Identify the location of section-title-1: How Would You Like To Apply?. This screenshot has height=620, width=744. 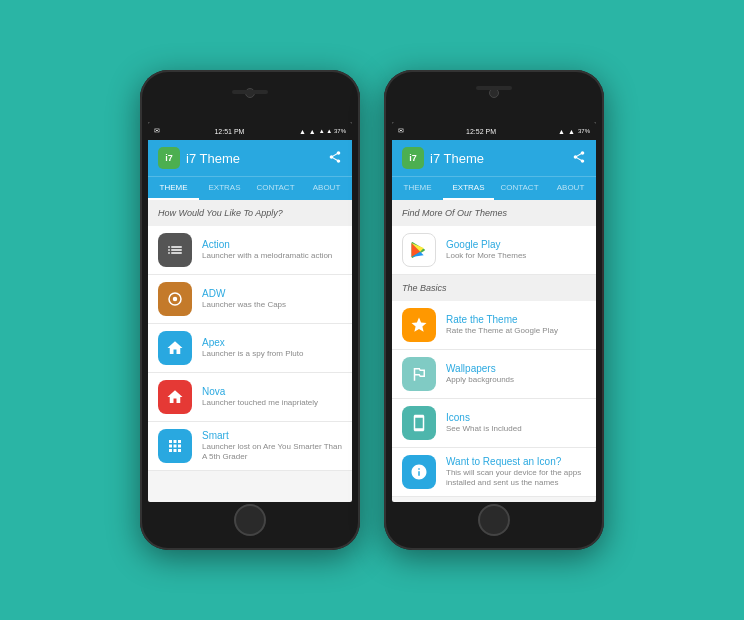
(250, 213).